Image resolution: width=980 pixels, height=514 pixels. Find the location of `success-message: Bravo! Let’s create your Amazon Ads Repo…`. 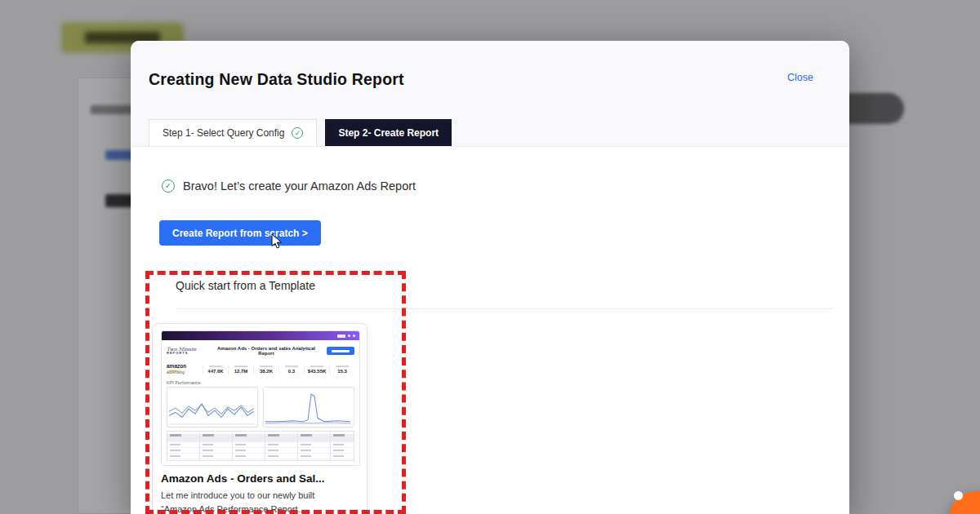

success-message: Bravo! Let’s create your Amazon Ads Repo… is located at coordinates (299, 186).